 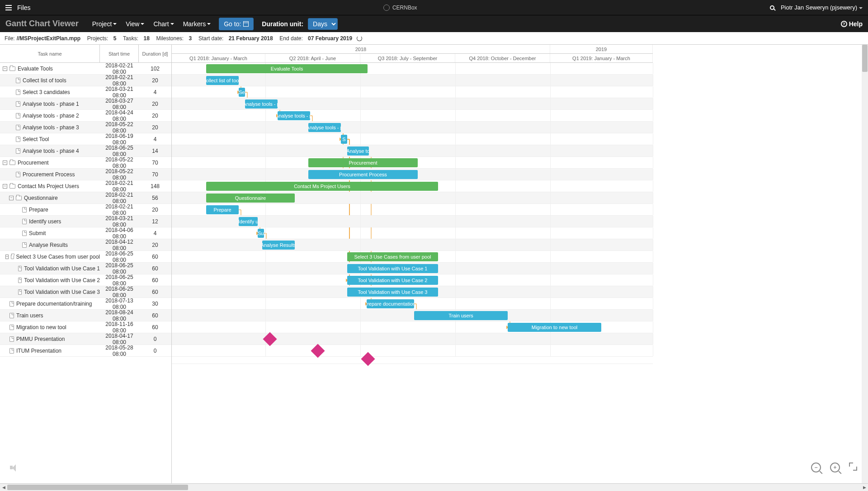 What do you see at coordinates (86, 127) in the screenshot?
I see `table-row: Analyse tools - phase 32018-05-22 08:002…` at bounding box center [86, 127].